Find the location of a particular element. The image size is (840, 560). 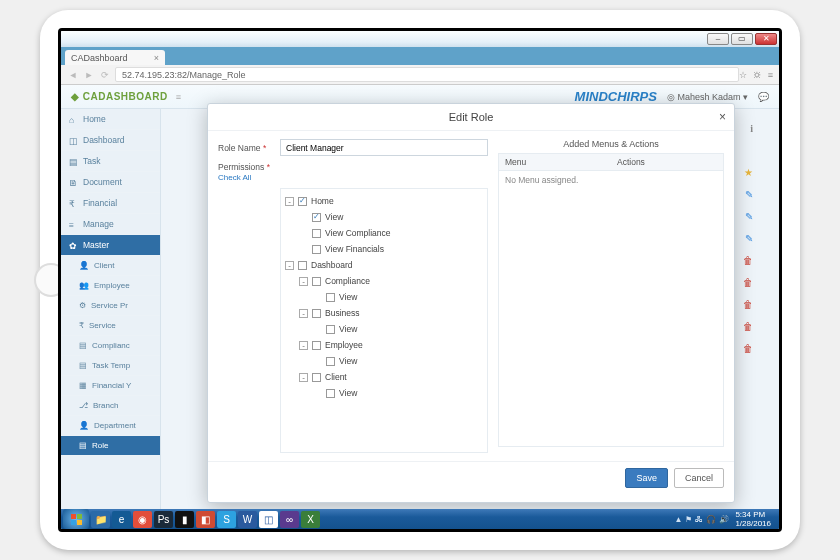

sidebar-sub-department: 👤Department is located at coordinates (110, 426).